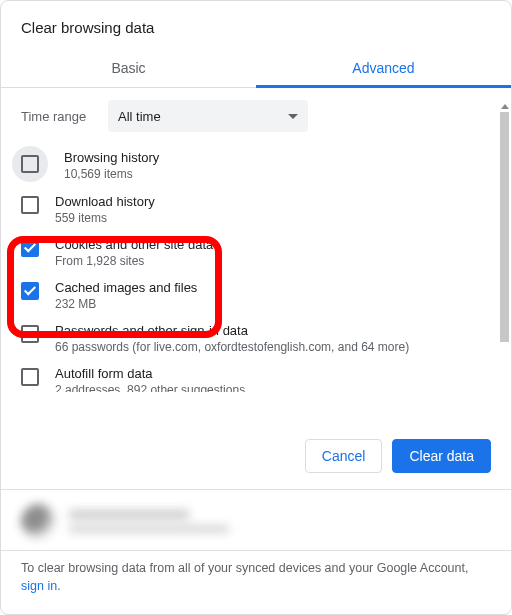  Describe the element at coordinates (105, 218) in the screenshot. I see `item-subtitle: 559 items` at that location.